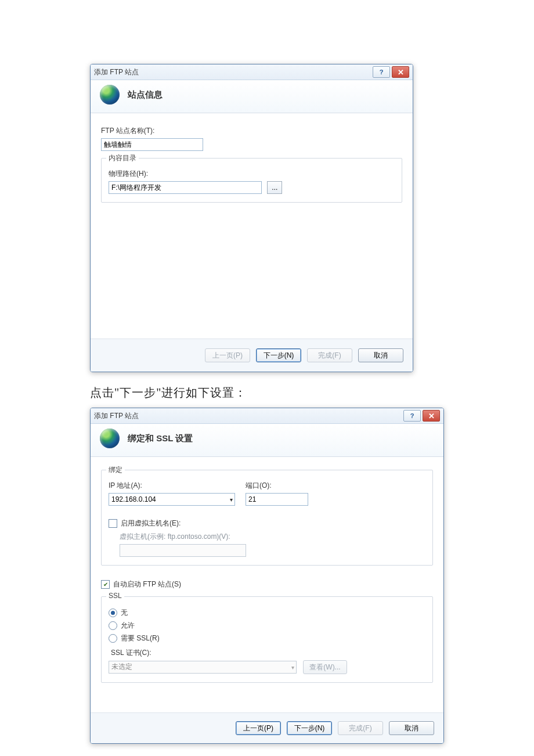 The height and width of the screenshot is (756, 534). What do you see at coordinates (267, 626) in the screenshot?
I see `ssl-allow-radio: 允许` at bounding box center [267, 626].